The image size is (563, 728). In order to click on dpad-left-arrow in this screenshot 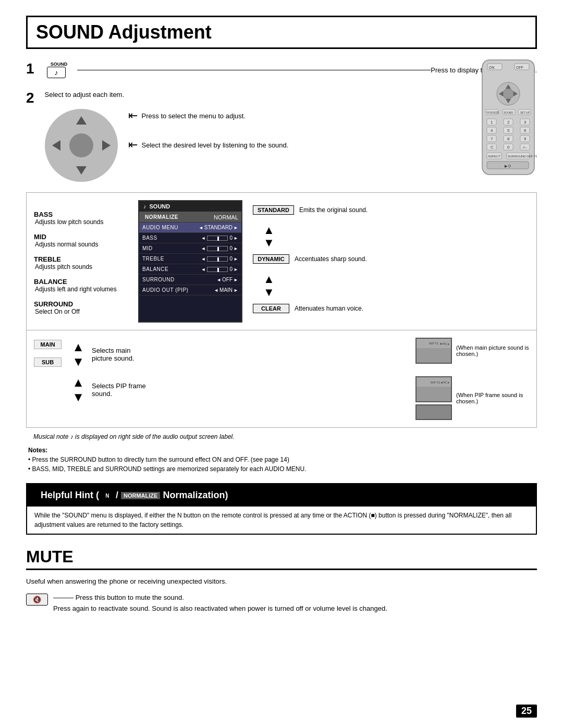, I will do `click(56, 145)`.